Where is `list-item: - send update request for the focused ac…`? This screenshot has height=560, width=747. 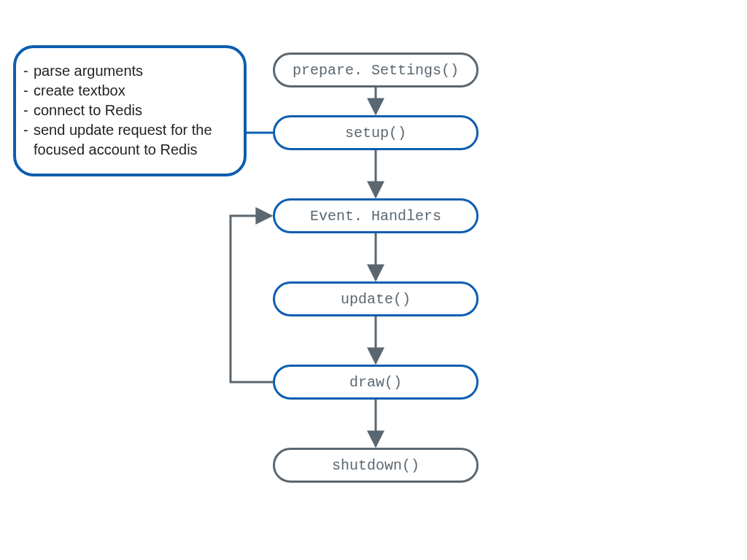
list-item: - send update request for the focused ac… is located at coordinates (128, 140).